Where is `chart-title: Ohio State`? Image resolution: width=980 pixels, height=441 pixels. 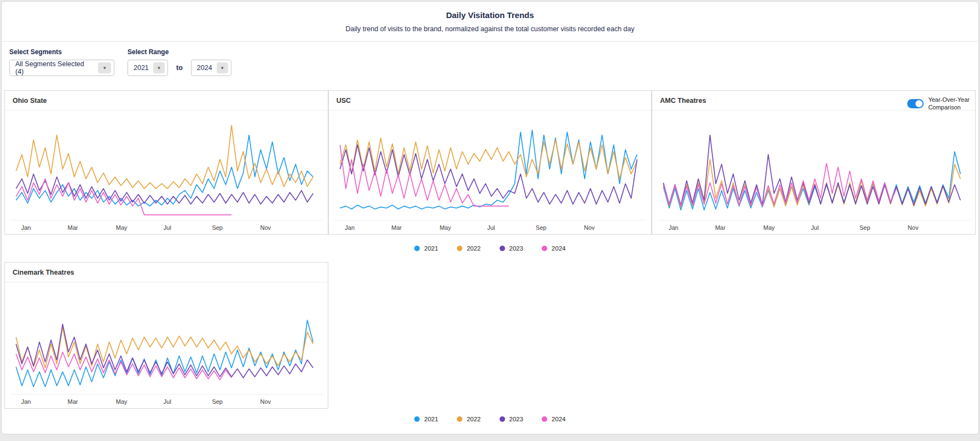
chart-title: Ohio State is located at coordinates (166, 101).